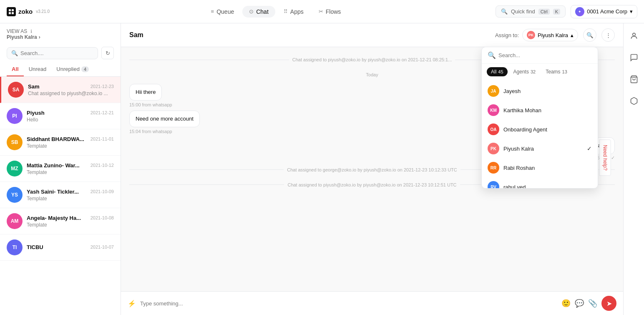 The width and height of the screenshot is (644, 315). I want to click on dropdown-agent-item: RR Rabi Roshan, so click(540, 168).